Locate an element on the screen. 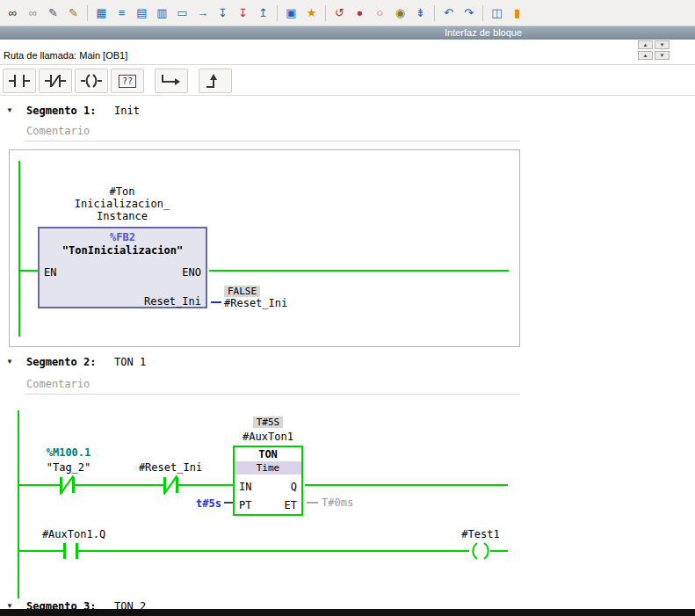  close-branch-button is located at coordinates (215, 81).